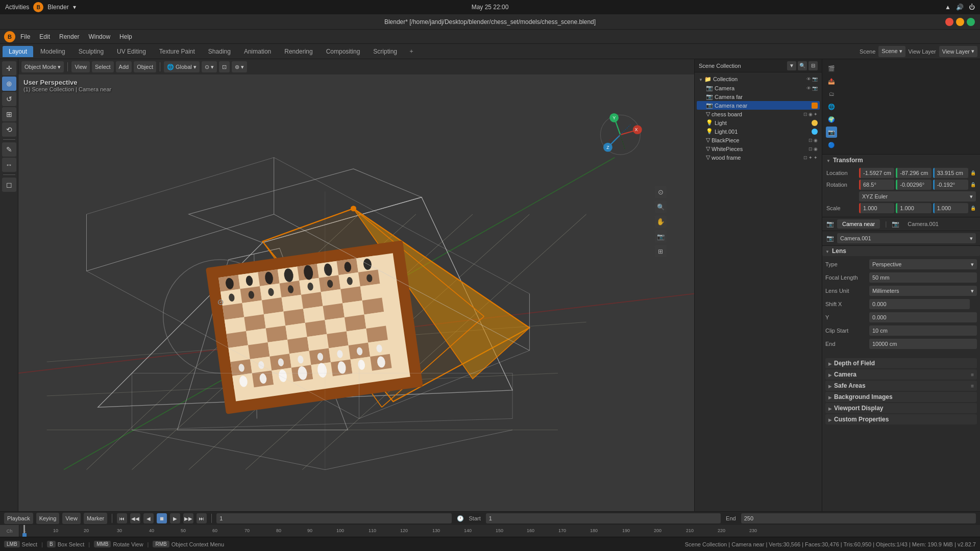 The width and height of the screenshot is (980, 551). What do you see at coordinates (920, 304) in the screenshot?
I see `shift-x-field: 0.000` at bounding box center [920, 304].